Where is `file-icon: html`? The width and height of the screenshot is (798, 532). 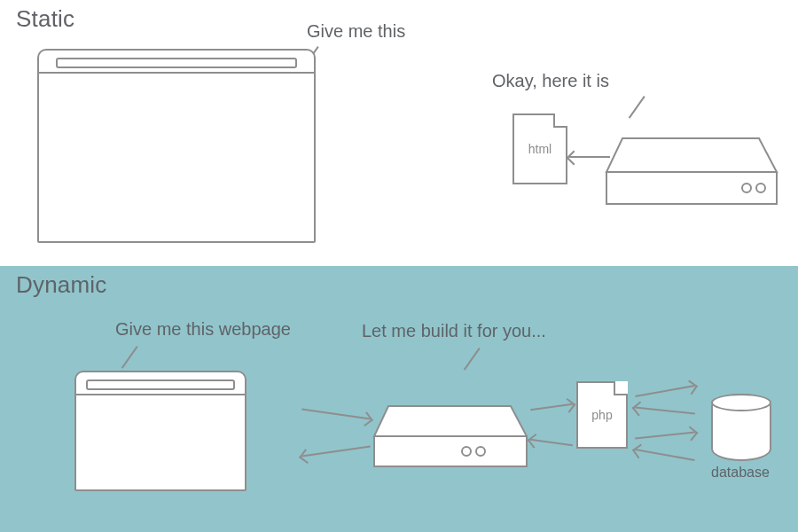
file-icon: html is located at coordinates (540, 149).